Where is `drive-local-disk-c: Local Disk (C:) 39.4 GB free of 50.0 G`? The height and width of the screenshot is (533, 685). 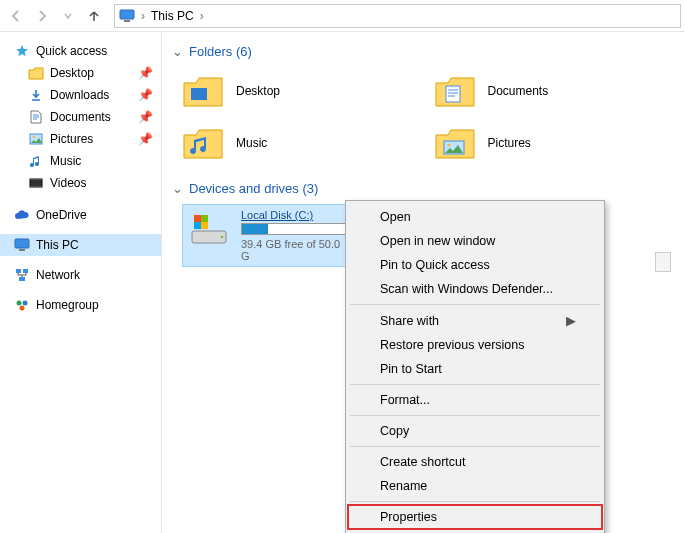
drive-local-disk-c: Local Disk (C:) 39.4 GB free of 50.0 G is located at coordinates (267, 236).